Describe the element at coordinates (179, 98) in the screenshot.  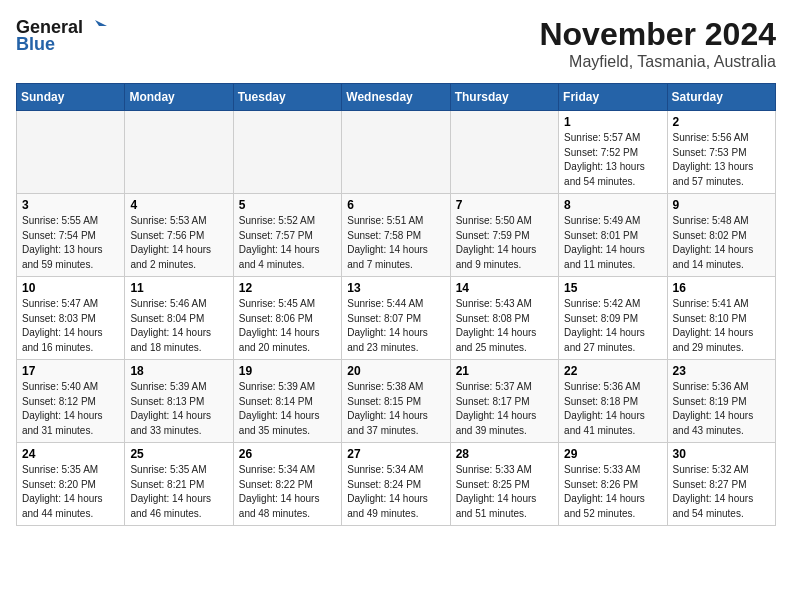
I see `weekday-header-monday: Monday` at that location.